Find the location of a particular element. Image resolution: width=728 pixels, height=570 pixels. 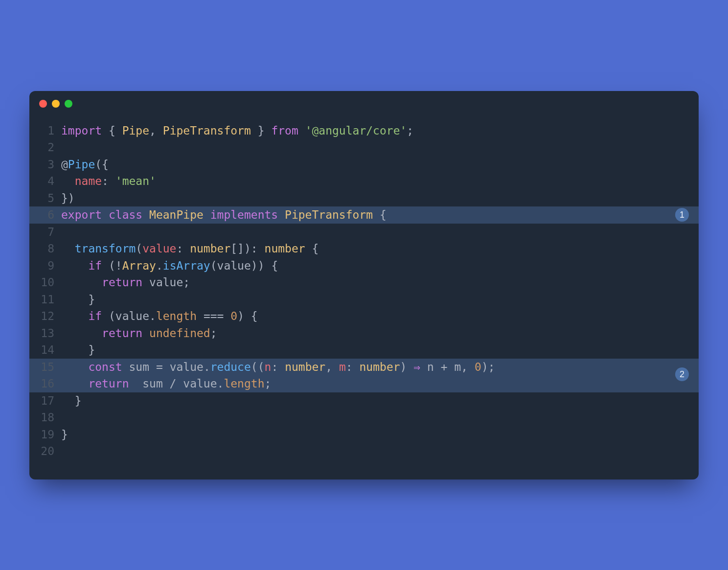

close-button is located at coordinates (43, 104).